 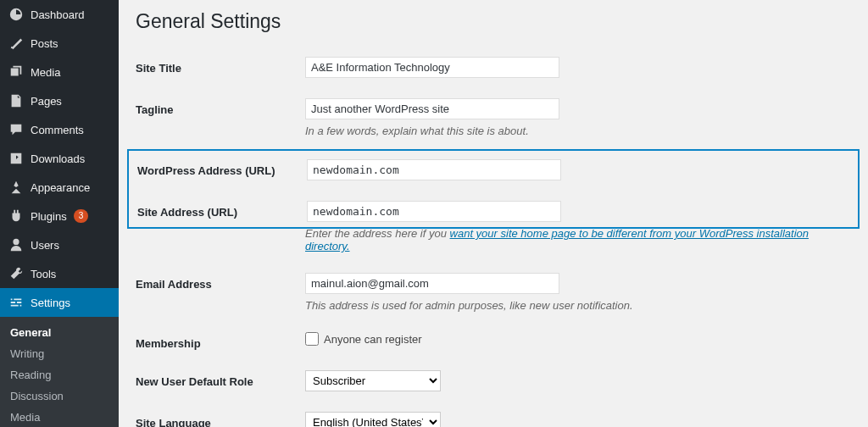 I want to click on sidebar-item-downloads: Downloads, so click(x=59, y=158).